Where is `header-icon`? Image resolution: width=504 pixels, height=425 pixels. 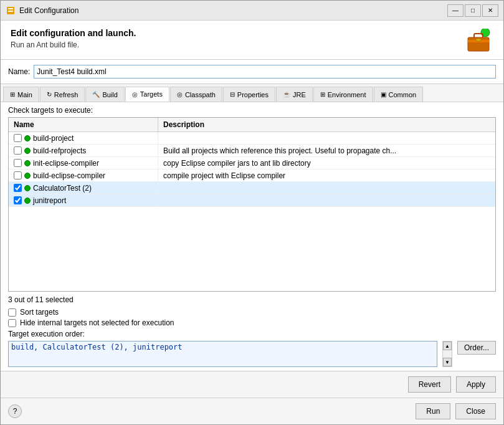
header-icon is located at coordinates (478, 41).